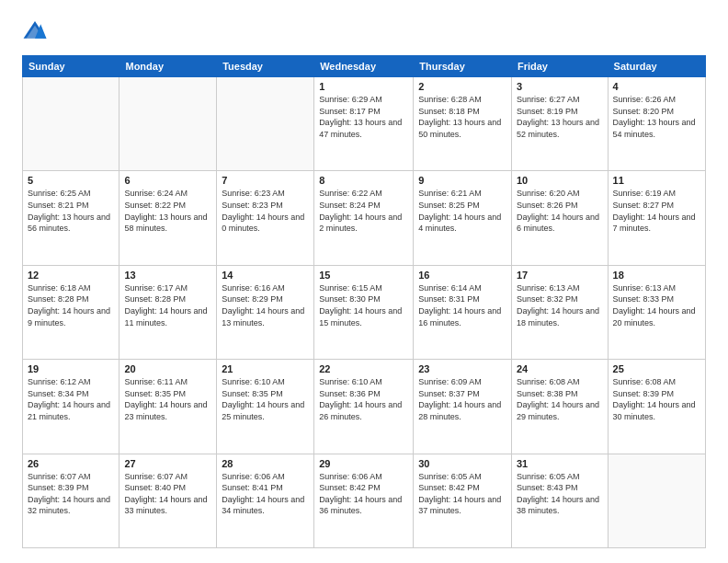 The width and height of the screenshot is (728, 563). Describe the element at coordinates (656, 369) in the screenshot. I see `day-number: 25` at that location.